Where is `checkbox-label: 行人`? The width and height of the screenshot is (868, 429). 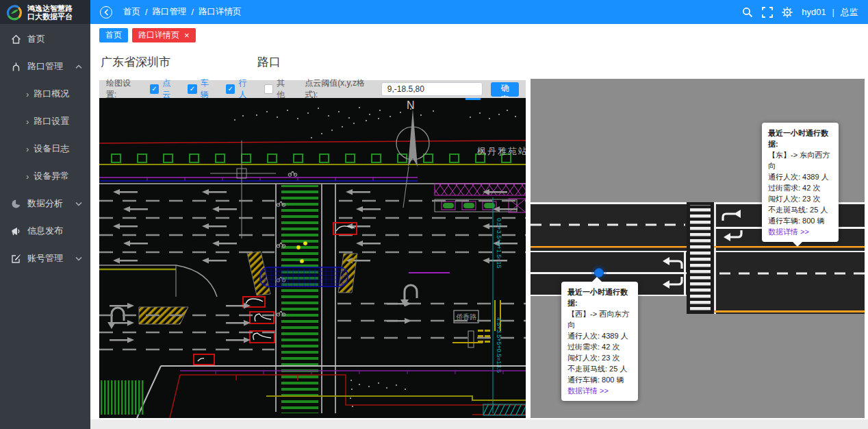 checkbox-label: 行人 is located at coordinates (246, 89).